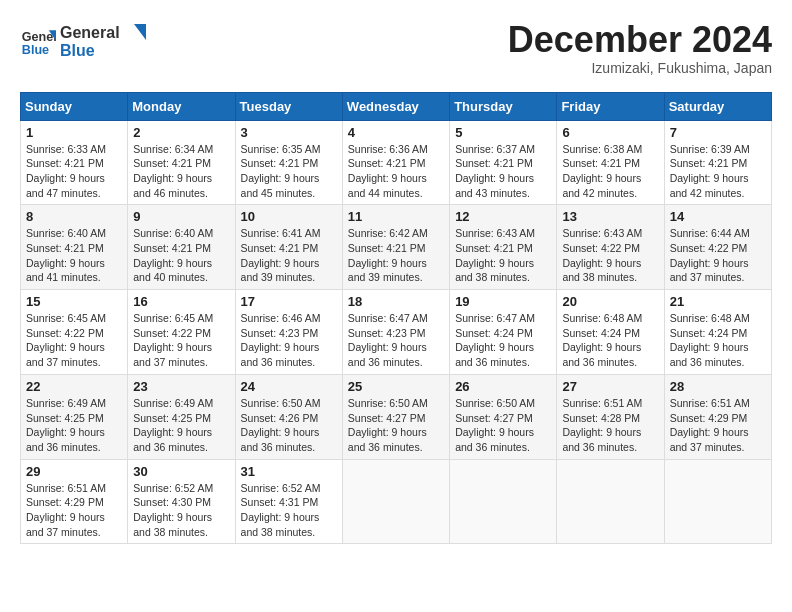 The image size is (792, 612). What do you see at coordinates (281, 425) in the screenshot?
I see `day-info: Sunrise: 6:50 AMSunset: 4:26 PMDaylight:…` at bounding box center [281, 425].